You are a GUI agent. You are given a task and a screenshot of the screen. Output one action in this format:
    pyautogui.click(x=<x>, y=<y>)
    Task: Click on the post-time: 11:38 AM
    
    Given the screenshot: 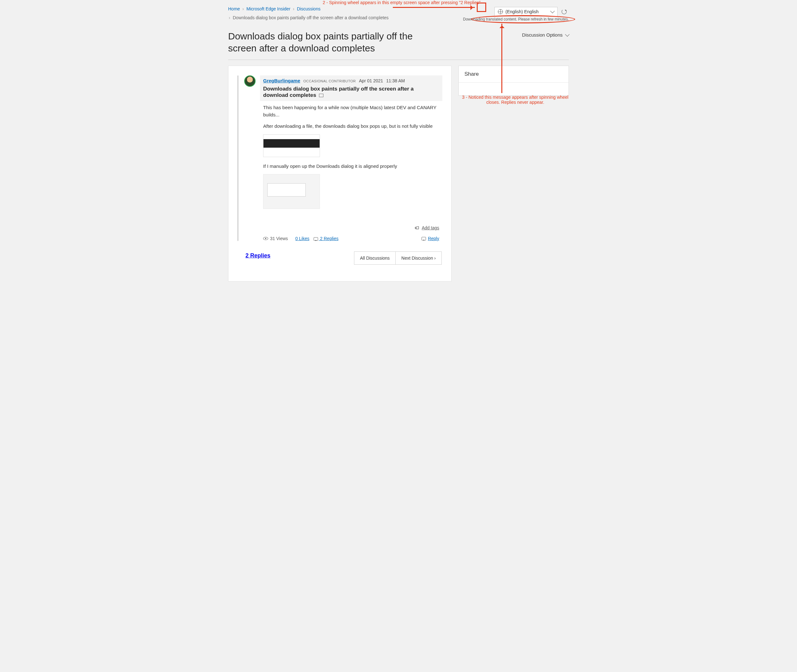 What is the action you would take?
    pyautogui.click(x=395, y=81)
    